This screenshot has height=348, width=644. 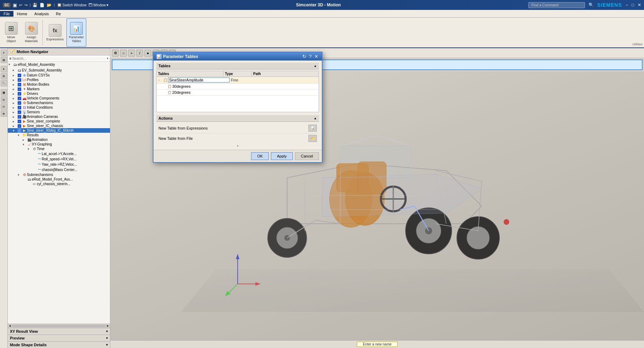 I want to click on preview-chevron: ▾, so click(x=107, y=338).